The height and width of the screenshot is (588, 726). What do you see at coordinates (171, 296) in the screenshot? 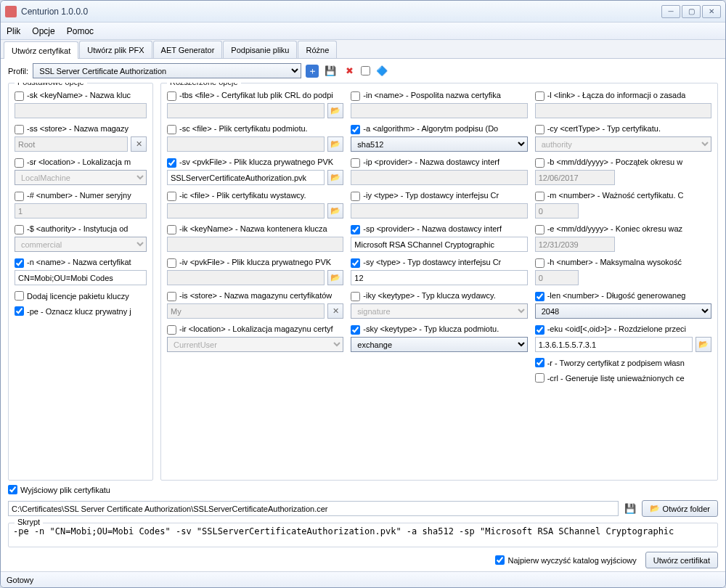
I see `chk-is` at bounding box center [171, 296].